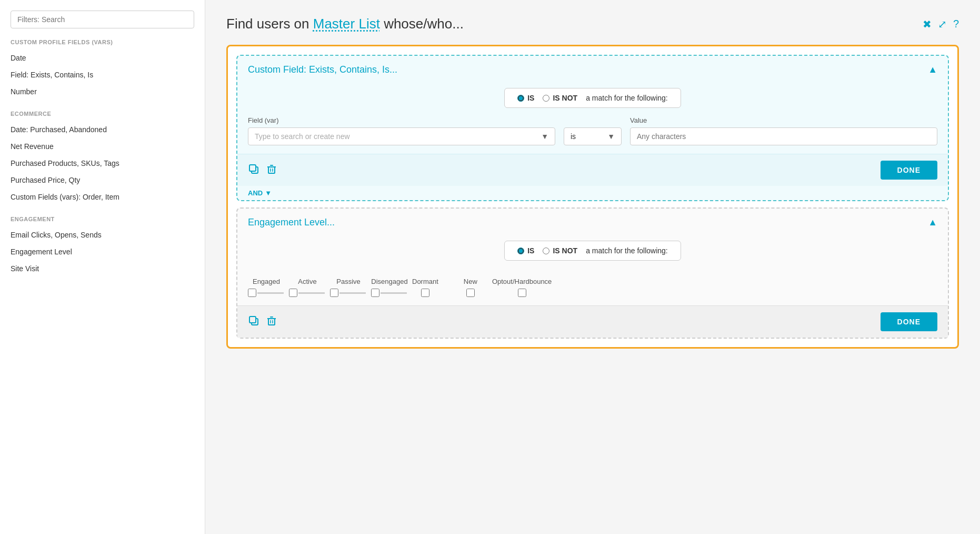 This screenshot has height=534, width=980. What do you see at coordinates (102, 92) in the screenshot?
I see `sidebar-item-number: Number` at bounding box center [102, 92].